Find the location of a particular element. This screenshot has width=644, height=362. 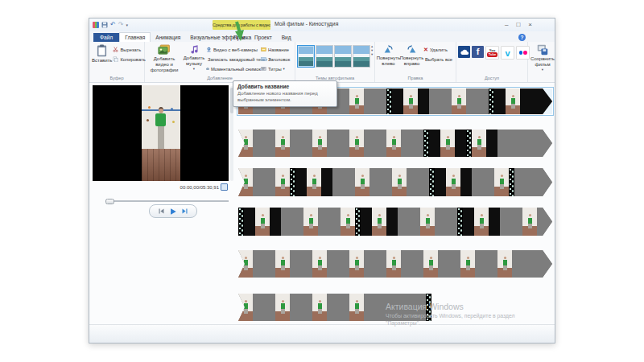

watermark-line3: "Параметры". is located at coordinates (451, 323).